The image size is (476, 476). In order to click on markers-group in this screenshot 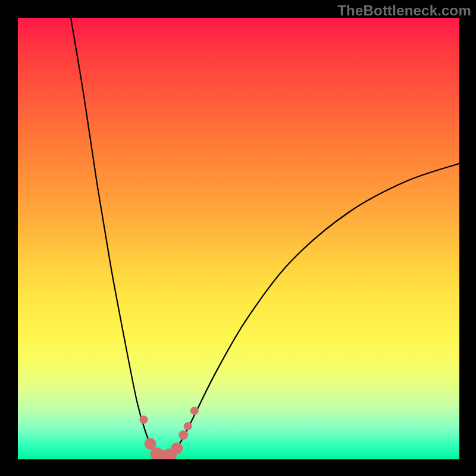, I will do `click(169, 433)`.